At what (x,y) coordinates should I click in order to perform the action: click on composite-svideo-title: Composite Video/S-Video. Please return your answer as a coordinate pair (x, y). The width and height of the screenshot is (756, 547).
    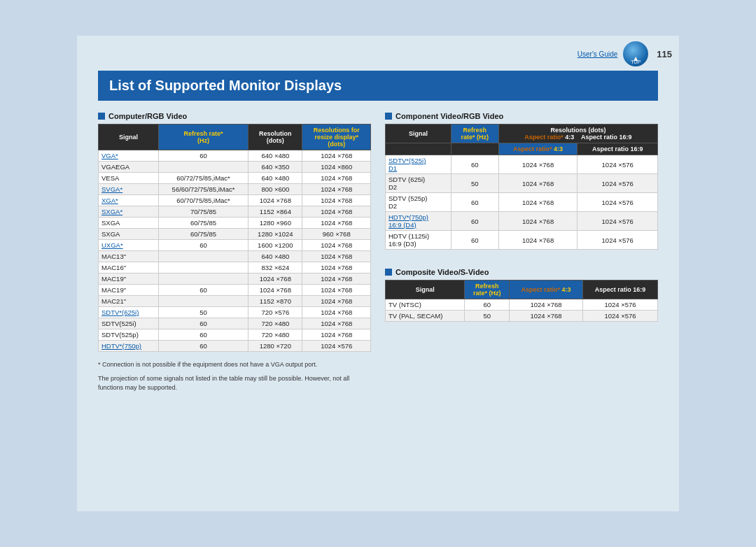
    Looking at the image, I should click on (522, 272).